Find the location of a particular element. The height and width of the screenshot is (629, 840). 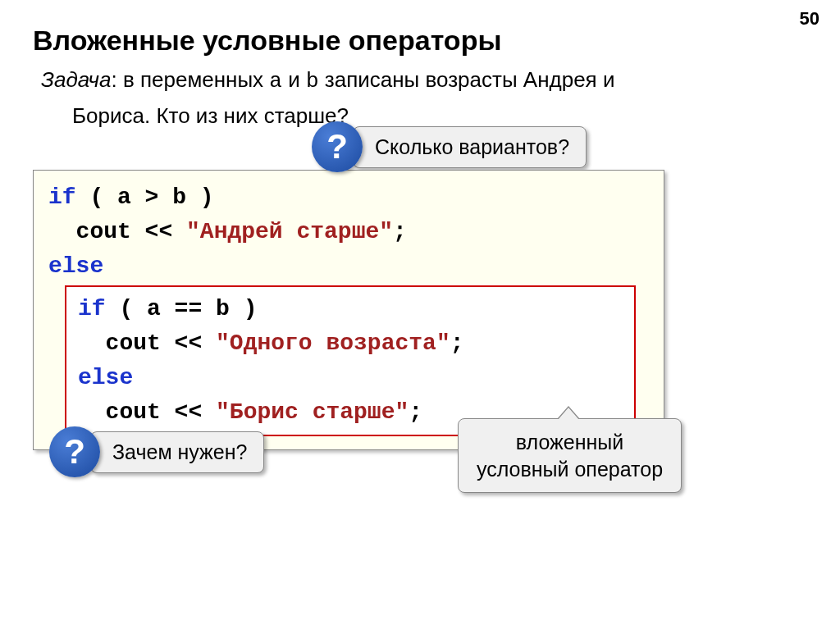

text-part: : в переменных is located at coordinates (190, 80).